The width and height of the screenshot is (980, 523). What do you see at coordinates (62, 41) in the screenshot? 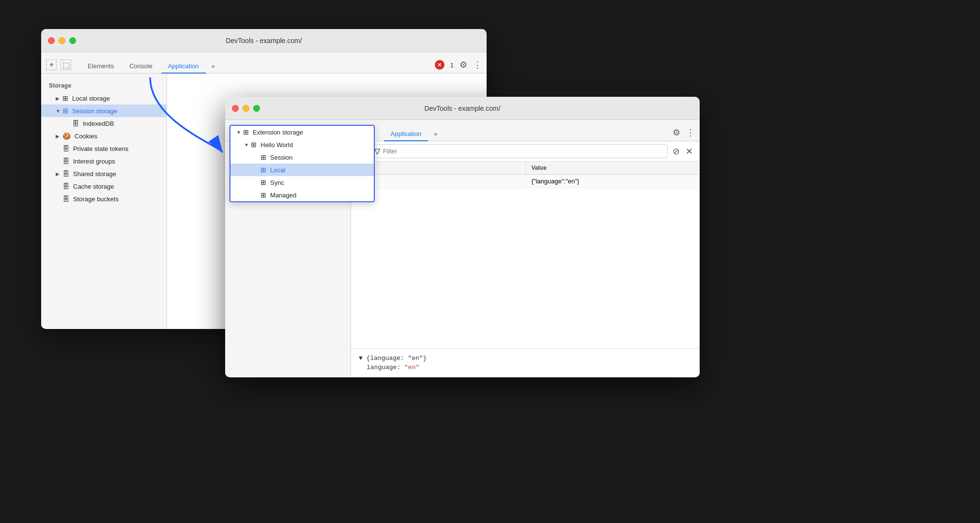
I see `traffic-lights-back` at bounding box center [62, 41].